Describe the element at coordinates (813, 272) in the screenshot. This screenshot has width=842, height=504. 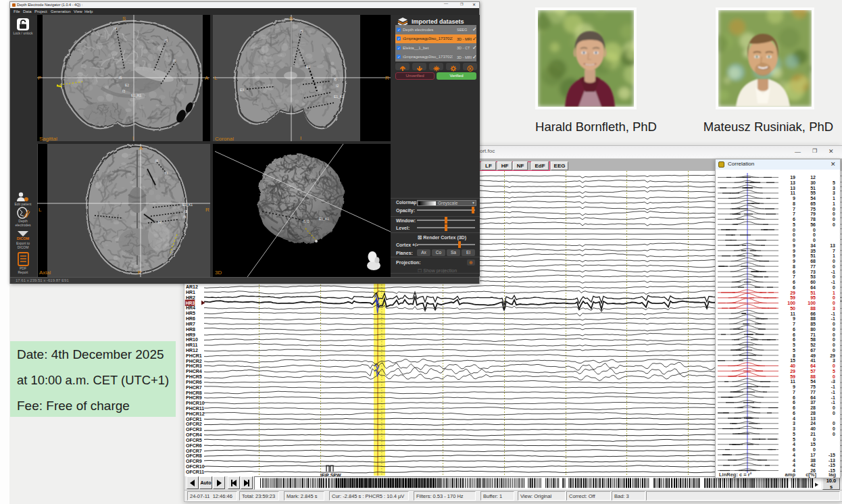
I see `svg-text: 73` at that location.